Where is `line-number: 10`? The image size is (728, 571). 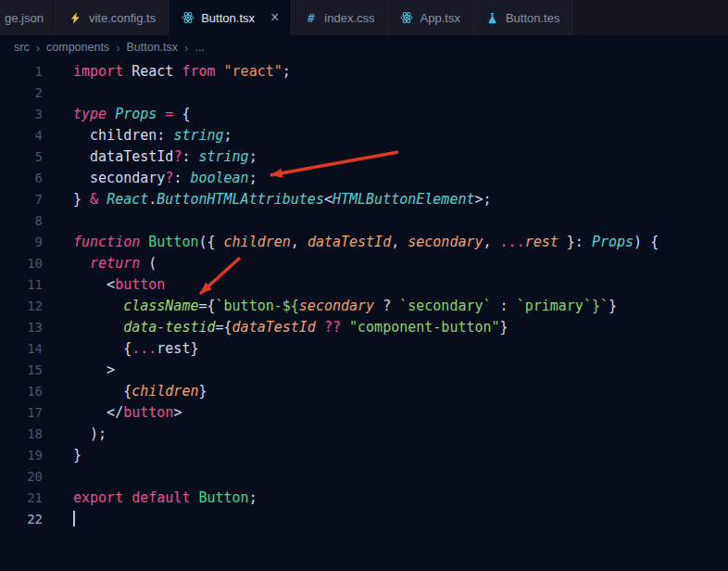 line-number: 10 is located at coordinates (21, 263).